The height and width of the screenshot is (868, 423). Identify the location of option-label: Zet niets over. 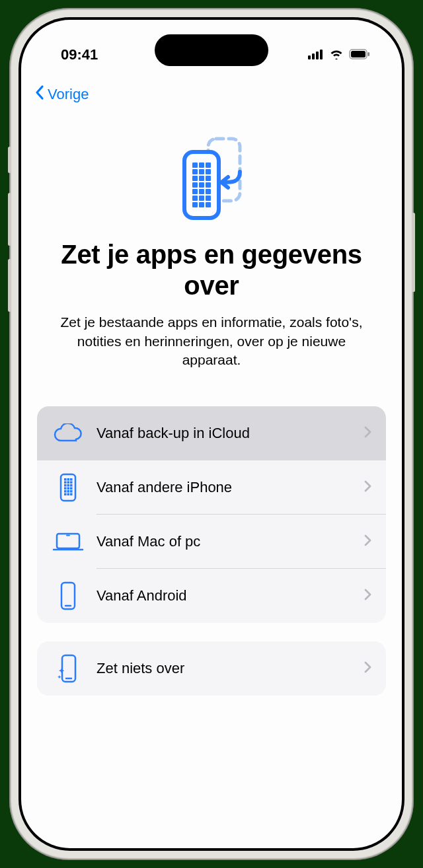
(226, 669).